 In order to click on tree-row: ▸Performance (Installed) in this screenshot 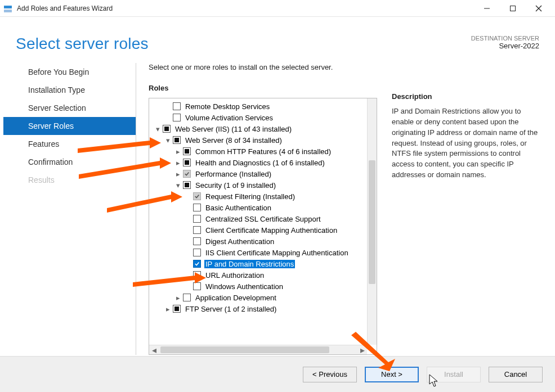, I will do `click(260, 174)`.